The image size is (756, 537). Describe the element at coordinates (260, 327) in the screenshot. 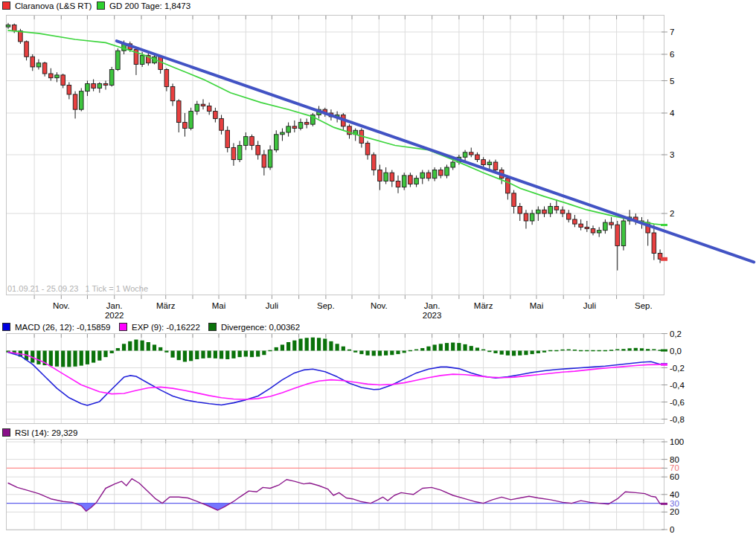

I see `divergence-series-label: Divergence: 0,00362` at that location.